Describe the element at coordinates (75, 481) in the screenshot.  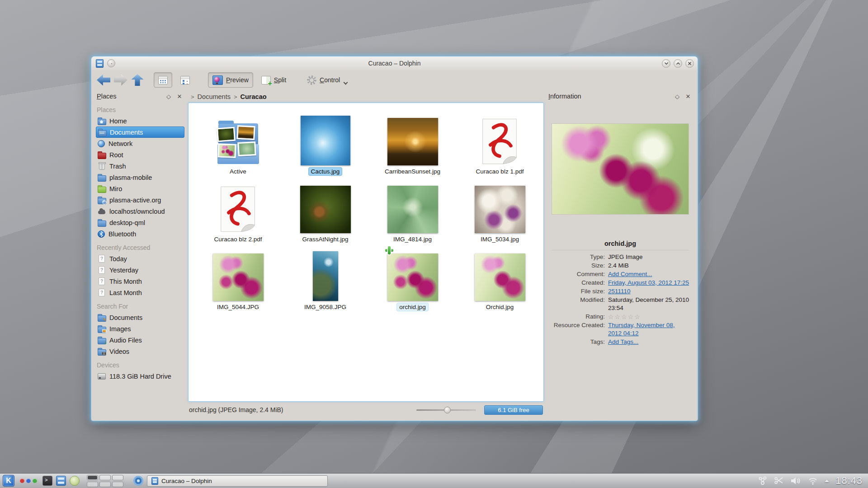
I see `app-launcher-icon` at that location.